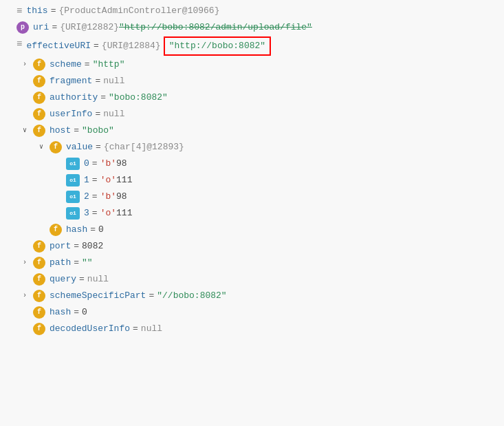  I want to click on list-item: o10 = 'b' 98, so click(252, 164).